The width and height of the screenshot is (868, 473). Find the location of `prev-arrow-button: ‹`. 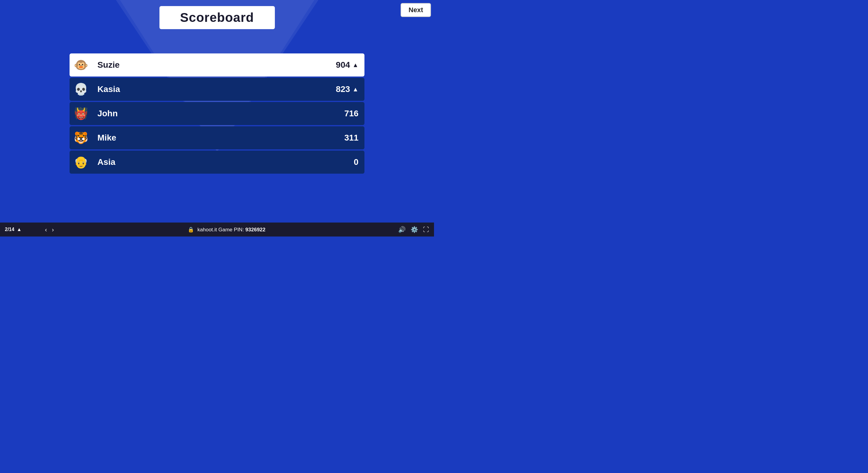

prev-arrow-button: ‹ is located at coordinates (46, 230).